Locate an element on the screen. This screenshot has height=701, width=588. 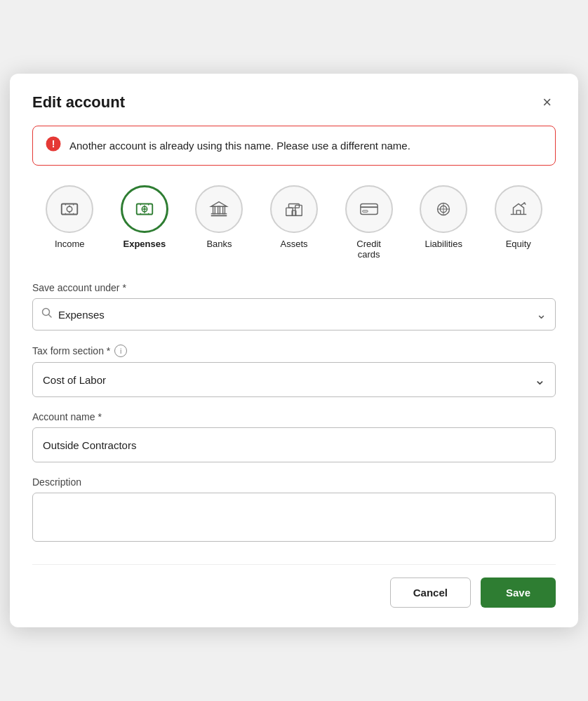
save-account-input is located at coordinates (295, 314).